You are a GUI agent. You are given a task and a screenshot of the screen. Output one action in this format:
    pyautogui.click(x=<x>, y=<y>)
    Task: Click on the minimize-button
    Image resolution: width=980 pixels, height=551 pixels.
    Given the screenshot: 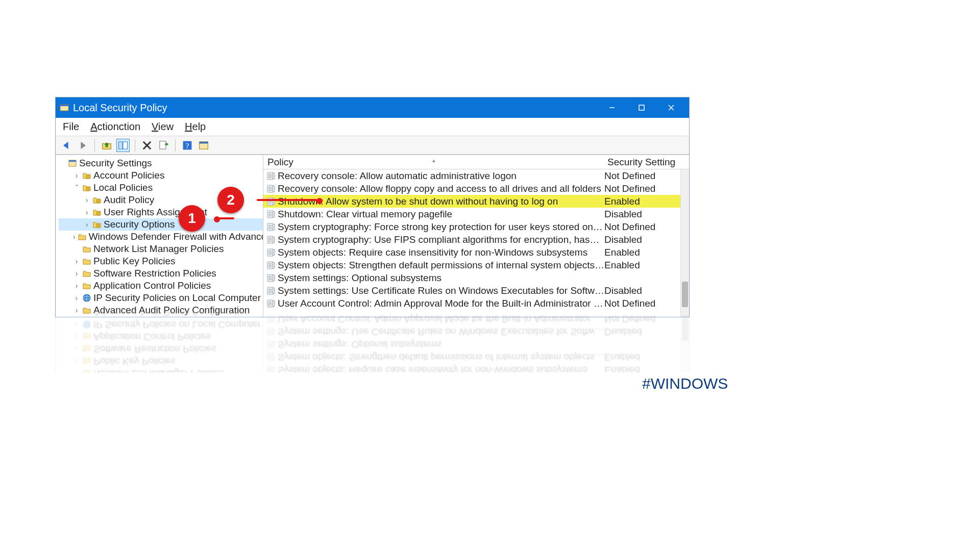 What is the action you would take?
    pyautogui.click(x=612, y=108)
    